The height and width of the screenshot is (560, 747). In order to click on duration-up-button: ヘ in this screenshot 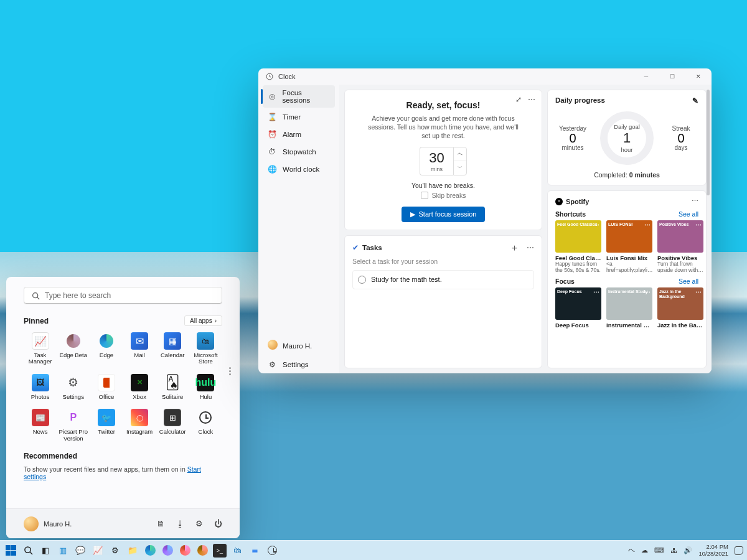, I will do `click(460, 154)`.